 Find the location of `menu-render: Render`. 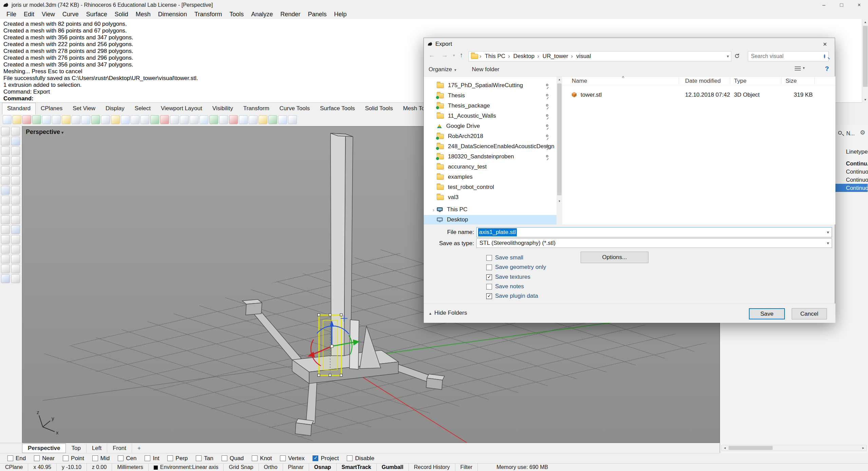

menu-render: Render is located at coordinates (290, 14).